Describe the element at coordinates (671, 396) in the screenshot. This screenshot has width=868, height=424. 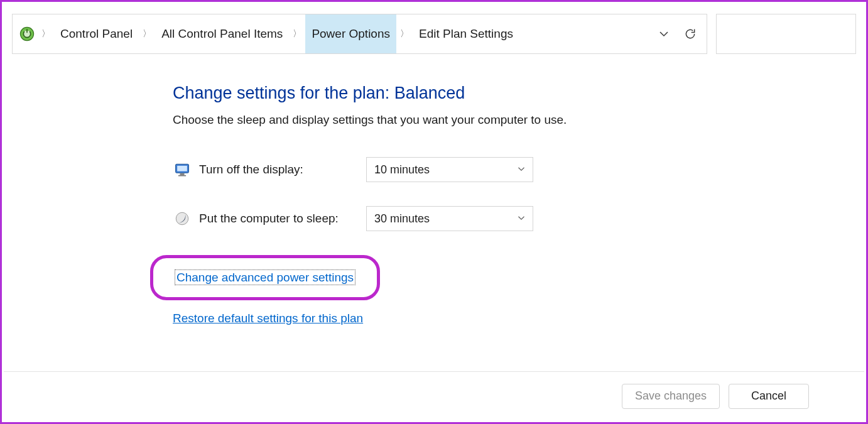
I see `save-changes-button: Save changes` at that location.